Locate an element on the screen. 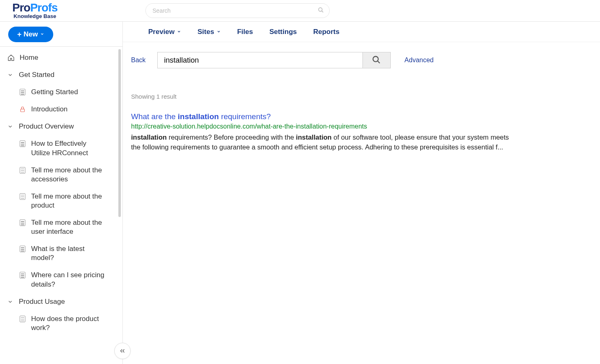  sidebar-section-label: Product Usage is located at coordinates (42, 302).